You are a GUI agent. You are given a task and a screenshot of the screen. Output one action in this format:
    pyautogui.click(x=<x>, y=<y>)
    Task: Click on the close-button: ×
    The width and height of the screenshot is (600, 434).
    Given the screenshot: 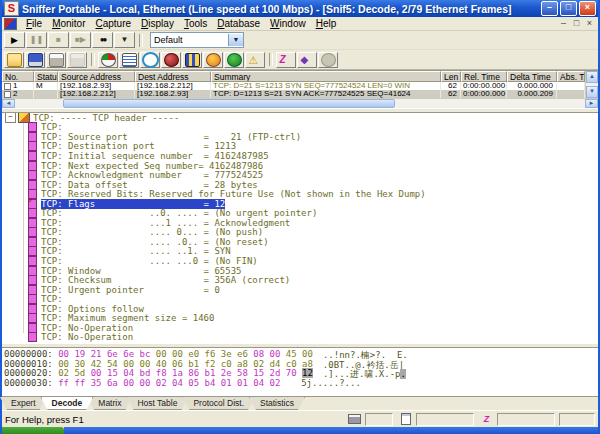 What is the action you would take?
    pyautogui.click(x=588, y=8)
    